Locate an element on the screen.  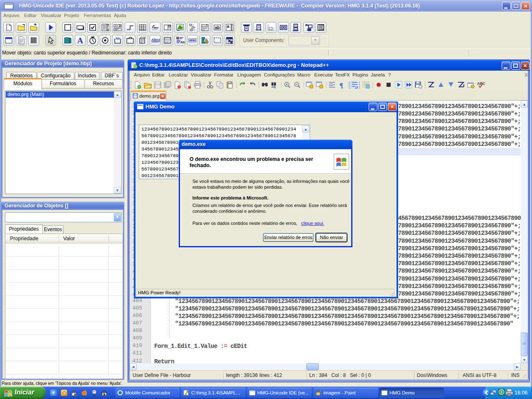
svg-text: Abcd is located at coordinates (155, 40).